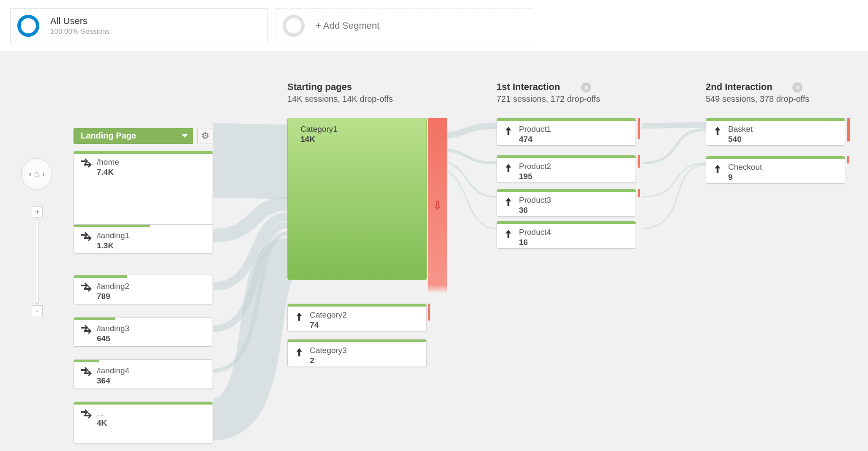 This screenshot has height=451, width=868. What do you see at coordinates (566, 169) in the screenshot?
I see `int1-node: Product2195` at bounding box center [566, 169].